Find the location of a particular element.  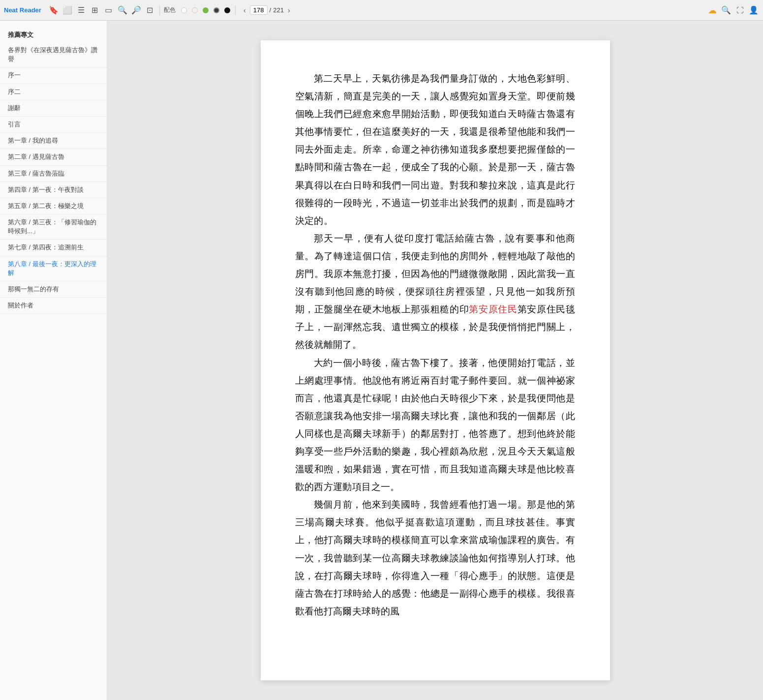

sidebar-item-ch3: 第三章 / 薩古魯蒞臨 is located at coordinates (53, 174).